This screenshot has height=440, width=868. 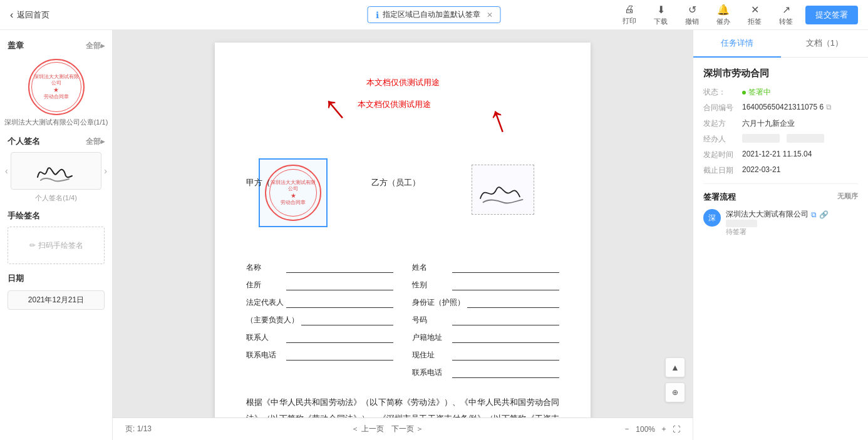 What do you see at coordinates (661, 15) in the screenshot?
I see `download-button: ⬇ 下载` at bounding box center [661, 15].